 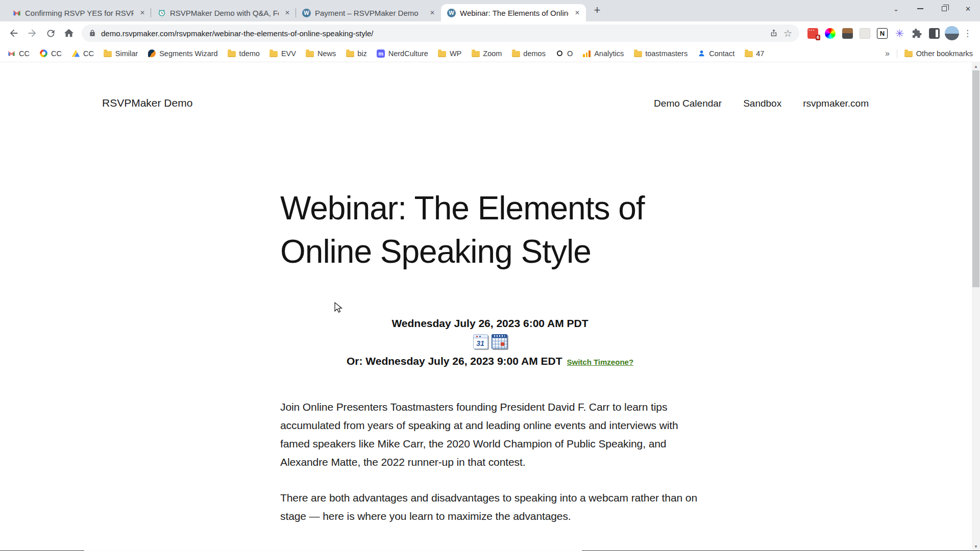 I want to click on bookmark-label: WP, so click(x=455, y=54).